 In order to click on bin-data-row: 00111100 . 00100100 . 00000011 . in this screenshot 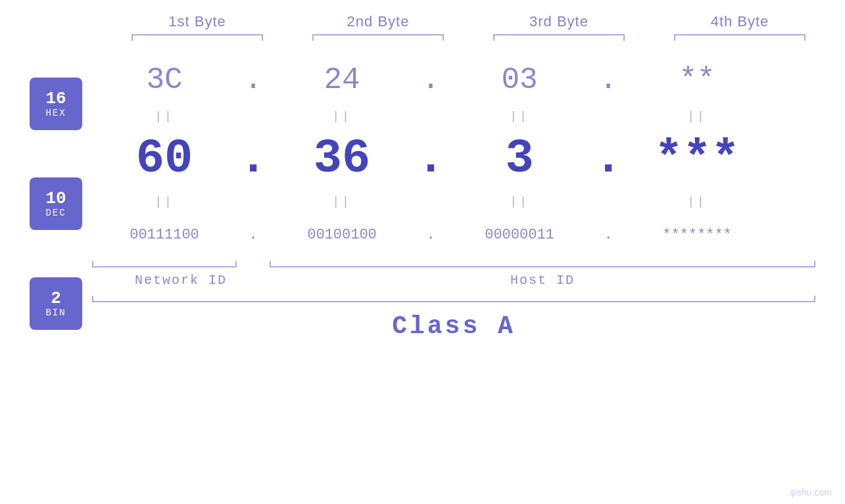, I will do `click(454, 235)`.